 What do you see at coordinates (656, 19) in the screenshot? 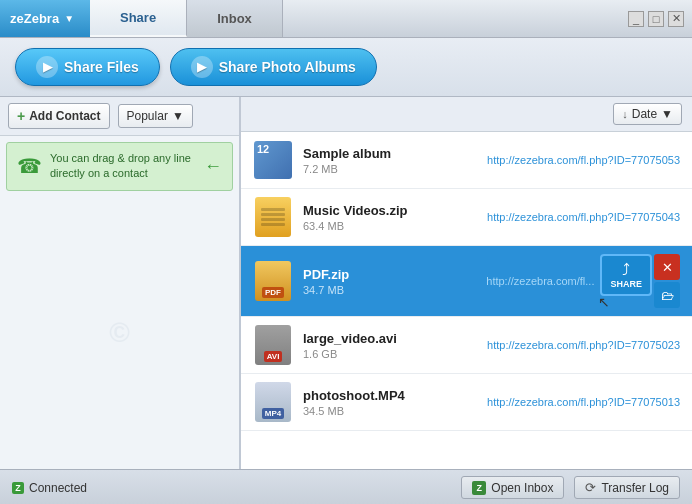
I see `maximize-button: □` at bounding box center [656, 19].